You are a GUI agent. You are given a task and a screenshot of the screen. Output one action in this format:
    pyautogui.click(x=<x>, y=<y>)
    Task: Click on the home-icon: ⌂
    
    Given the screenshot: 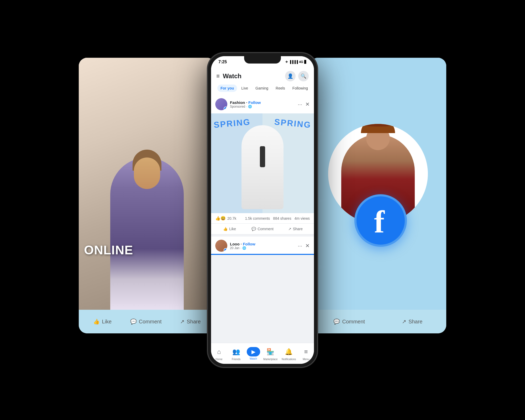 What is the action you would take?
    pyautogui.click(x=219, y=352)
    